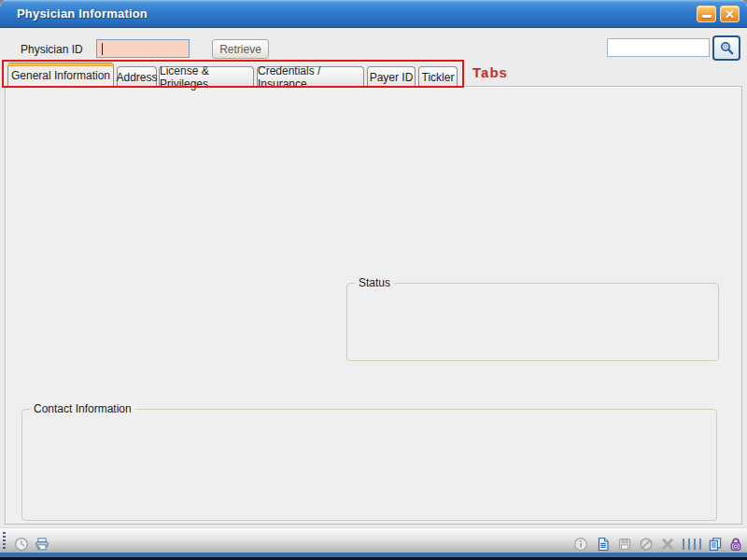 Image resolution: width=747 pixels, height=560 pixels. Describe the element at coordinates (581, 543) in the screenshot. I see `info-button` at that location.